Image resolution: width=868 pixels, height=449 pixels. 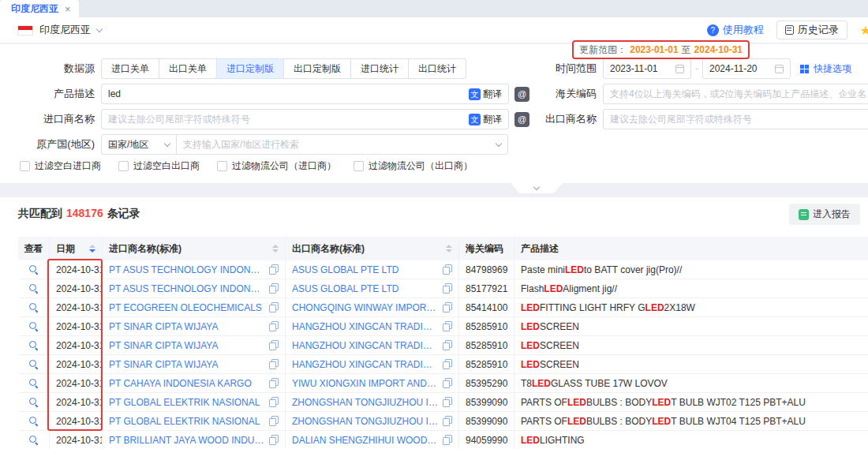 I want to click on history-button: 历史记录, so click(x=812, y=30).